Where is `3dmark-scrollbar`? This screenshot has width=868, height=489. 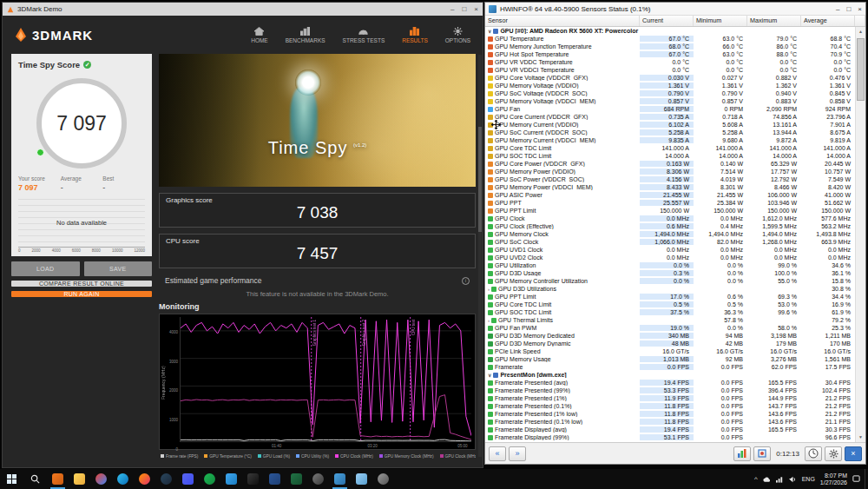
3dmark-scrollbar is located at coordinates (480, 255).